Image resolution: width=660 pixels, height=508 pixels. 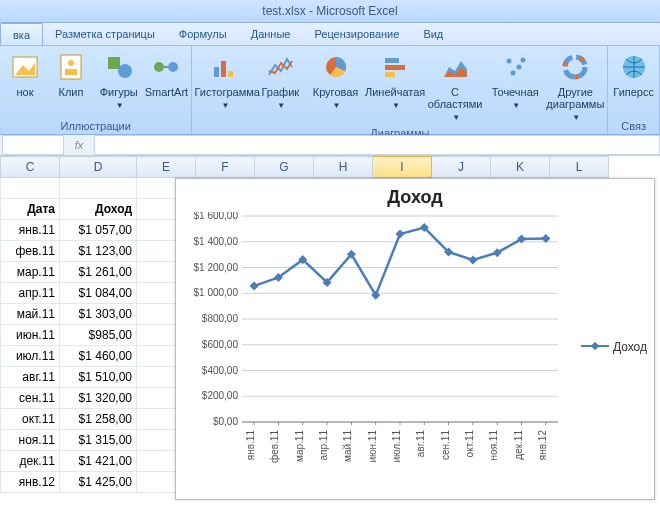 I want to click on cell-value: $1 258,00, so click(x=98, y=420).